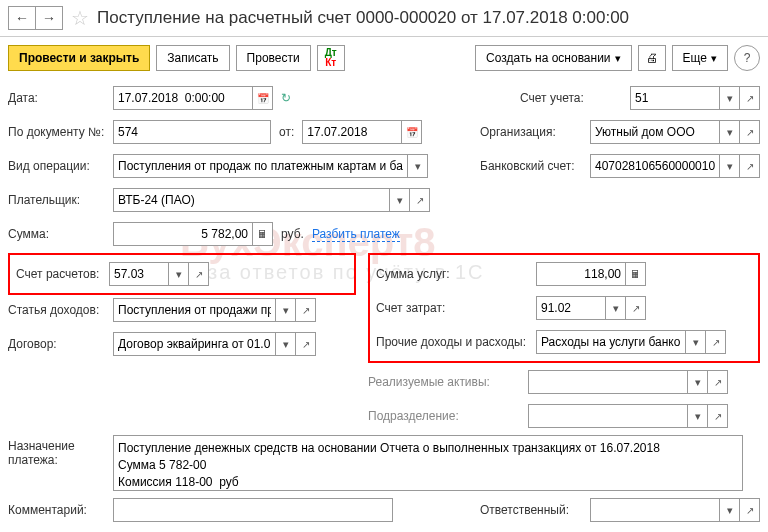  I want to click on toolbar: Провести и закрыть Записать Провести ДтК…, so click(384, 58).